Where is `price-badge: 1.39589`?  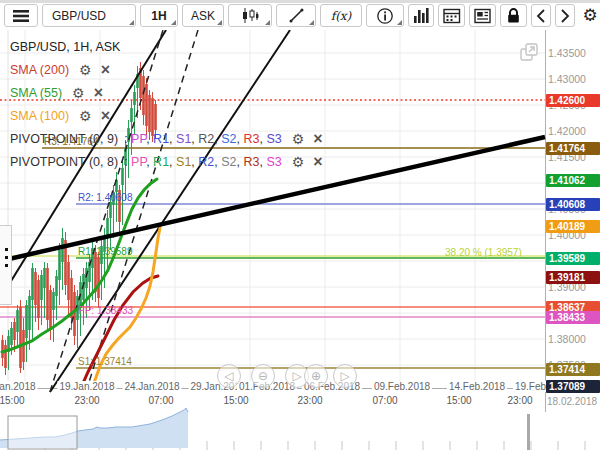
price-badge: 1.39589 is located at coordinates (573, 258).